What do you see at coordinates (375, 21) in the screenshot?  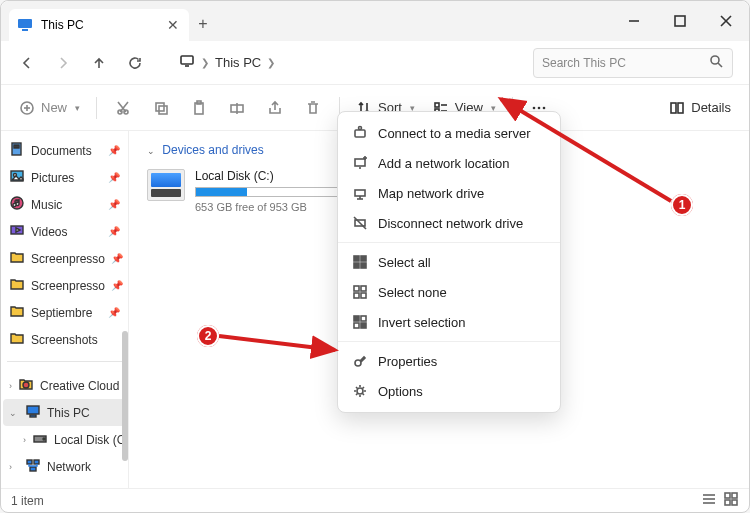 I see `titlebar: This PC ✕ +` at bounding box center [375, 21].